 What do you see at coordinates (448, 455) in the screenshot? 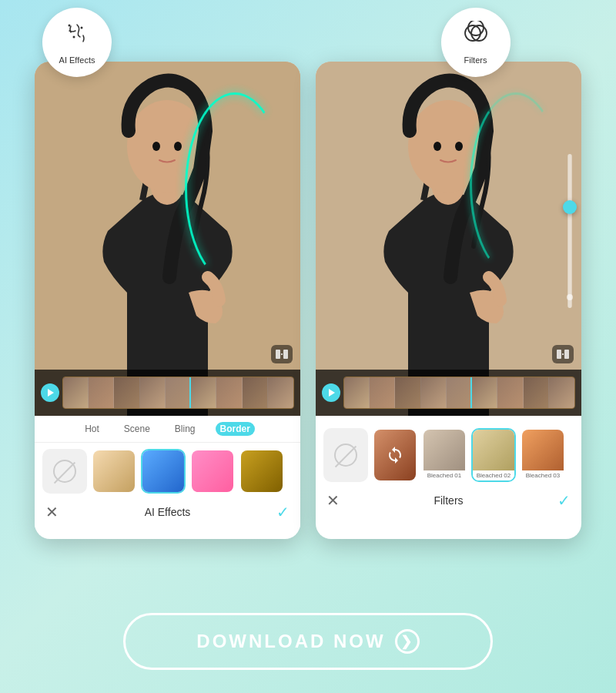
I see `filter-grid: Bleached 01 Bleached 02 Bleached 03` at bounding box center [448, 455].